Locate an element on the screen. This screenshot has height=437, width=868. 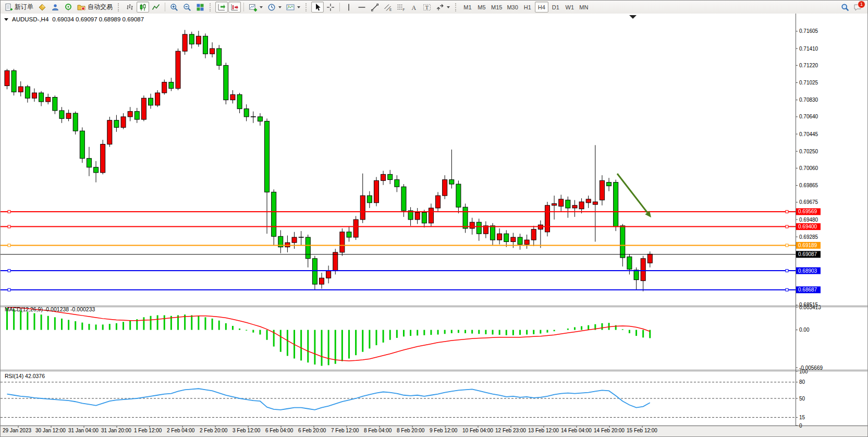
svg-text: F is located at coordinates (404, 9).